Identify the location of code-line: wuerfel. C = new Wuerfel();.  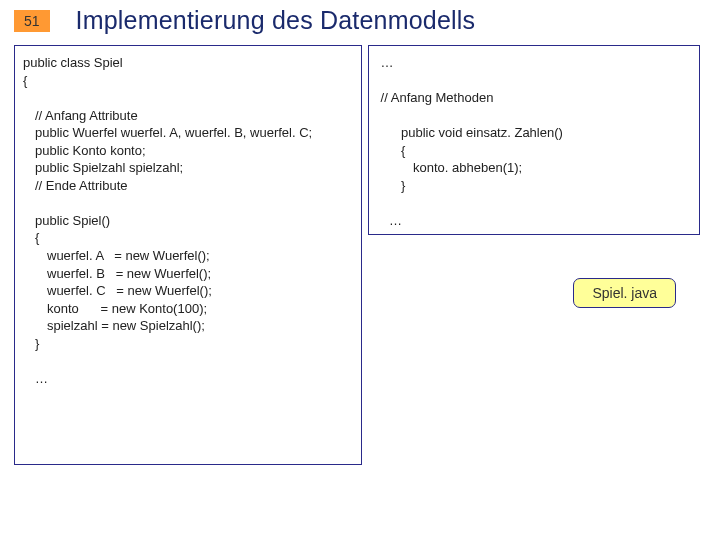
(188, 291).